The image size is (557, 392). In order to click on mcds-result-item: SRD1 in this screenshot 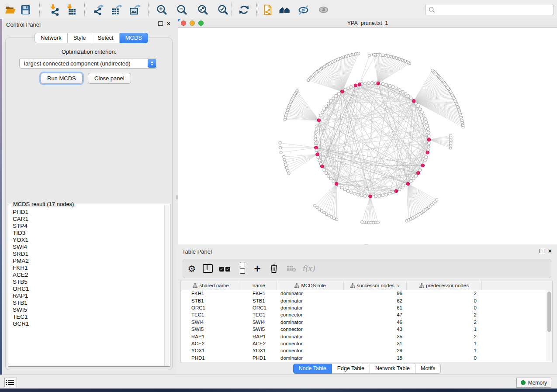, I will do `click(88, 254)`.